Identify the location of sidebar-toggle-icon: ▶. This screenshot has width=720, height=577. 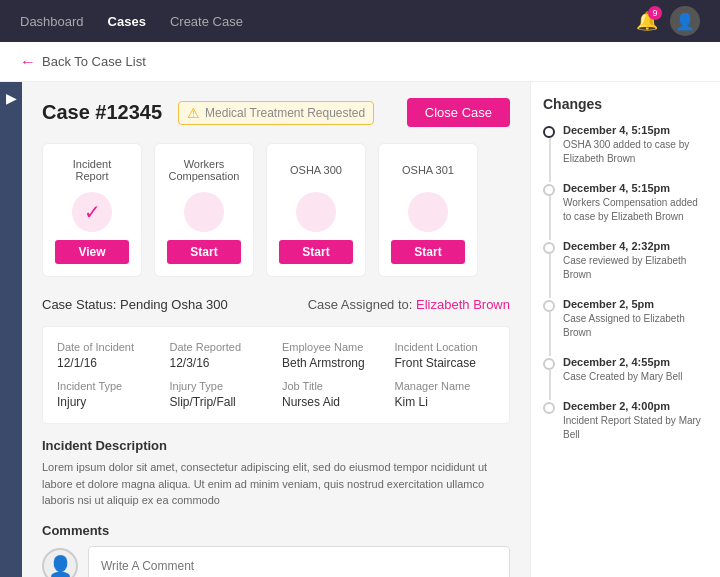
(12, 98).